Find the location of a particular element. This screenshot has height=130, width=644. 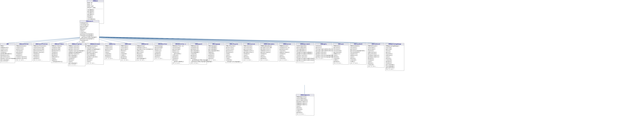

method: addLocation() is located at coordinates (376, 52).